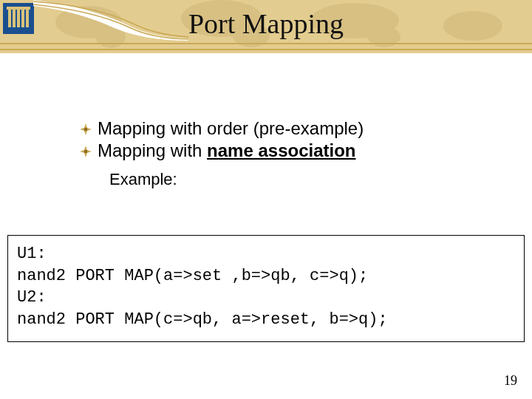 Image resolution: width=532 pixels, height=399 pixels. I want to click on bullet-item: Mapping with order (pre-example), so click(295, 129).